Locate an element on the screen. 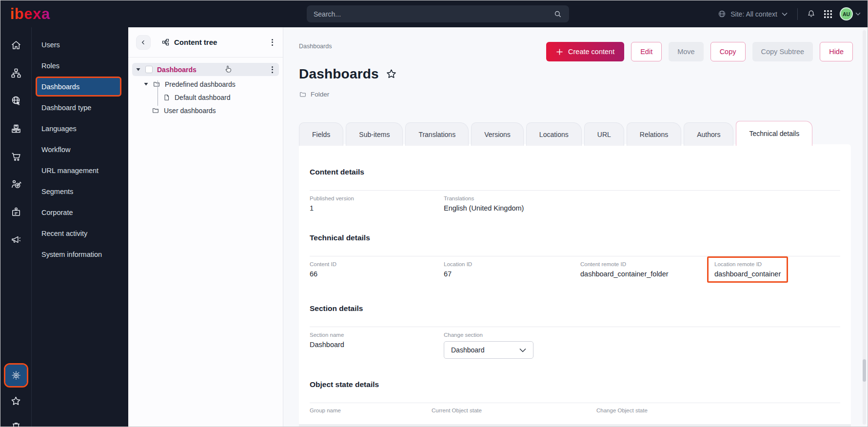  user-menu-chevron-icon is located at coordinates (858, 14).